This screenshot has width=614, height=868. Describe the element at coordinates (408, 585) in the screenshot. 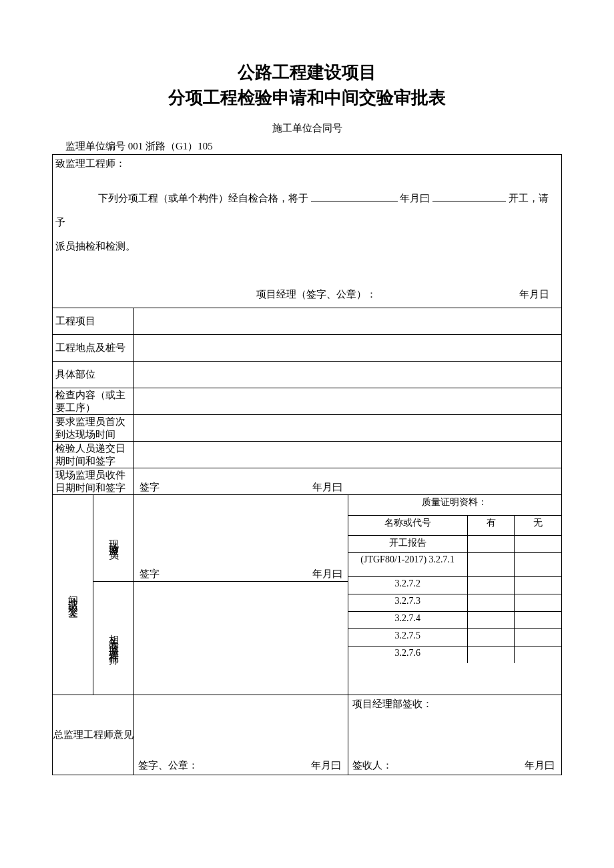

I see `quality-row-2: 3.2.7.2` at that location.